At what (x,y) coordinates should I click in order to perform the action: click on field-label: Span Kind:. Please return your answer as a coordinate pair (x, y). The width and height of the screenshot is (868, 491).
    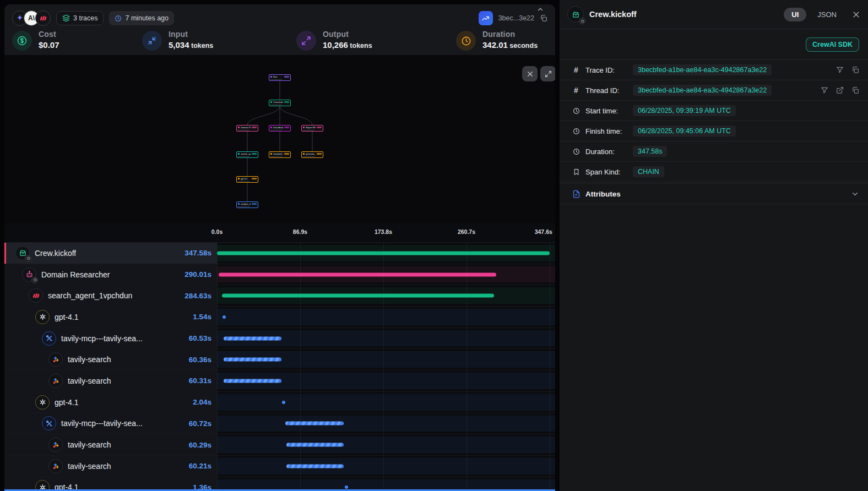
    Looking at the image, I should click on (609, 172).